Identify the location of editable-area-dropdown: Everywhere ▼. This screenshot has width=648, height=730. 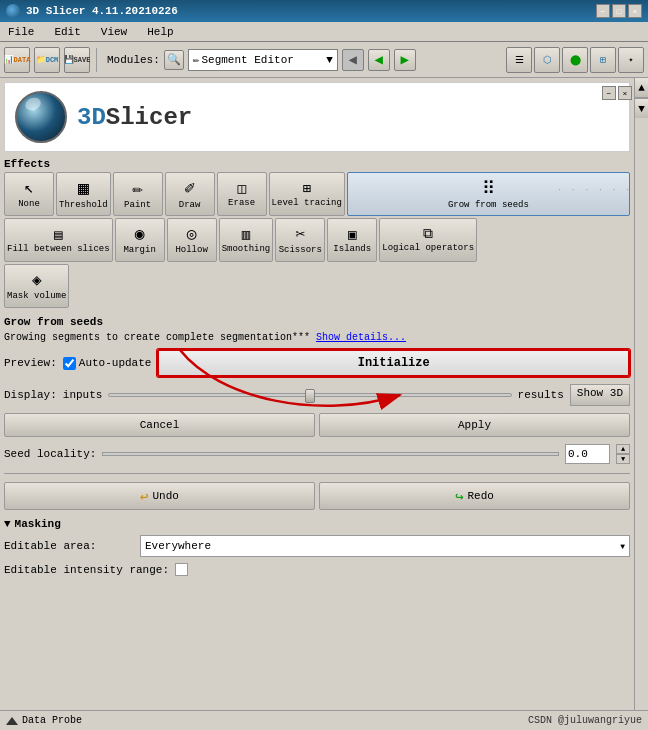
(385, 546).